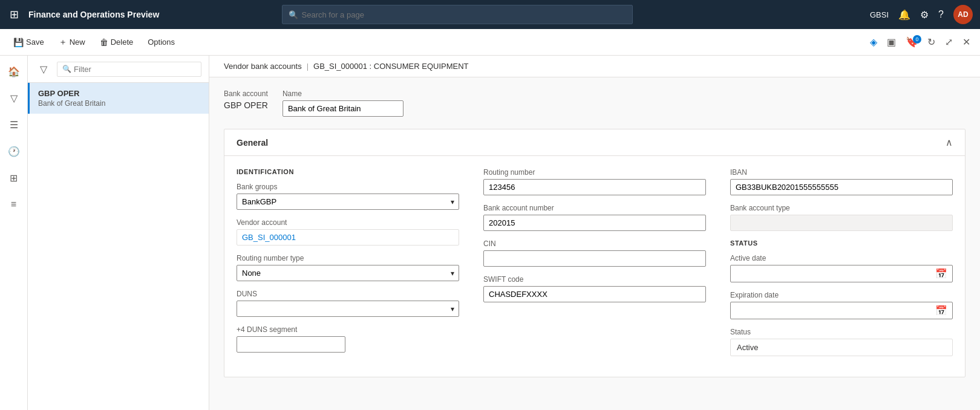 The width and height of the screenshot is (980, 410). What do you see at coordinates (348, 308) in the screenshot?
I see `duns-select-wrap: ▾` at bounding box center [348, 308].